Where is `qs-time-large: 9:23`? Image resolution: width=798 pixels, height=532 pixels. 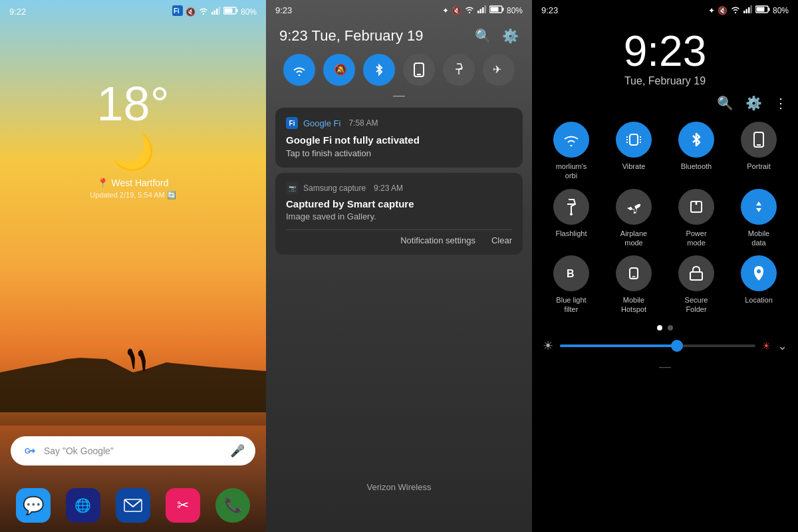
qs-time-large: 9:23 is located at coordinates (665, 51).